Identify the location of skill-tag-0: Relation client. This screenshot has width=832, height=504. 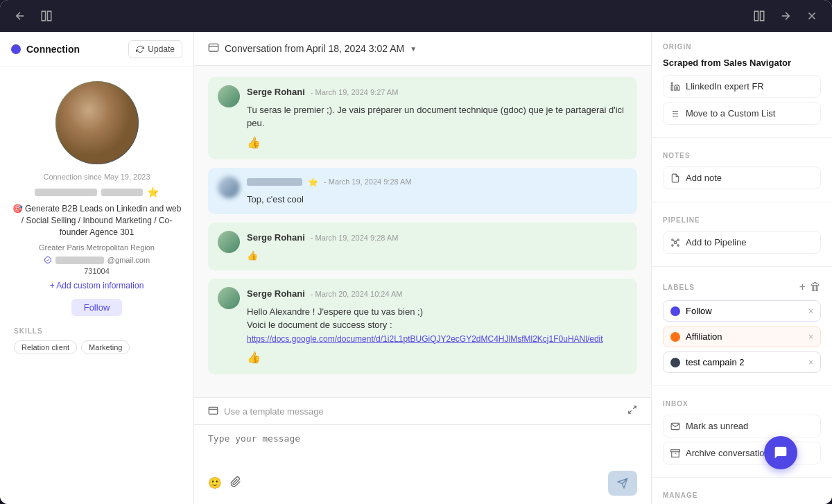
(46, 347).